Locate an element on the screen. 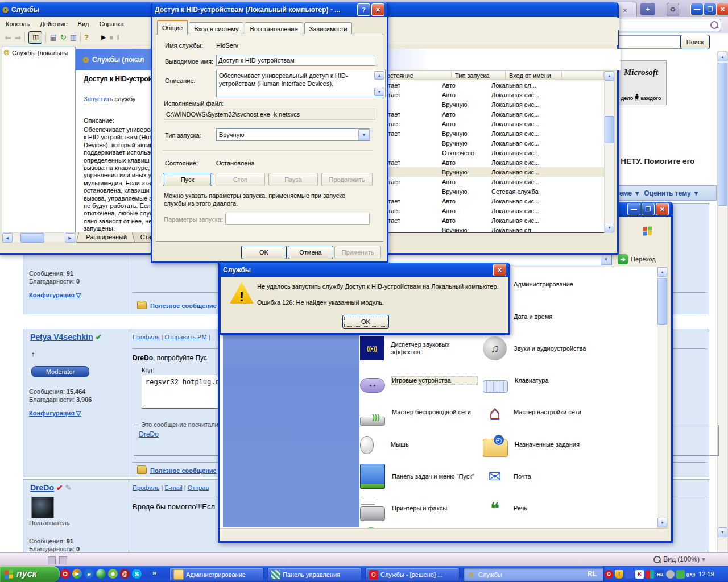 This screenshot has width=728, height=582. magnifier-icon is located at coordinates (714, 25).